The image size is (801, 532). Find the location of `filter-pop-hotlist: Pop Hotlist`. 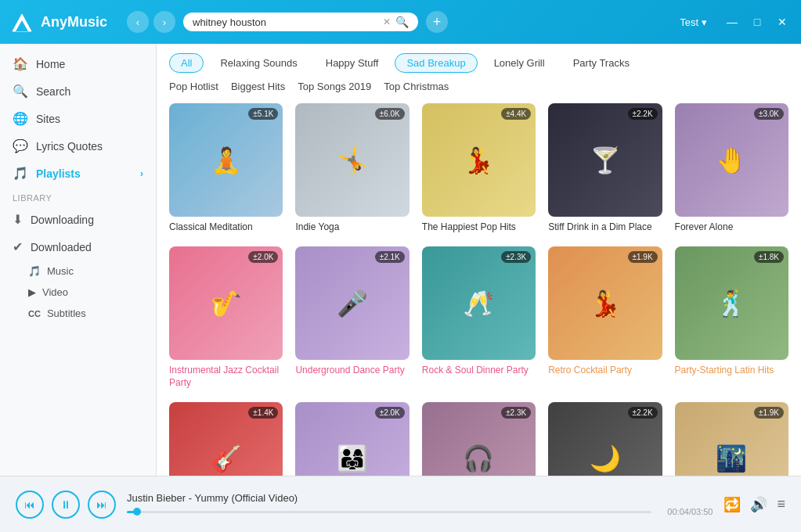

filter-pop-hotlist: Pop Hotlist is located at coordinates (194, 86).